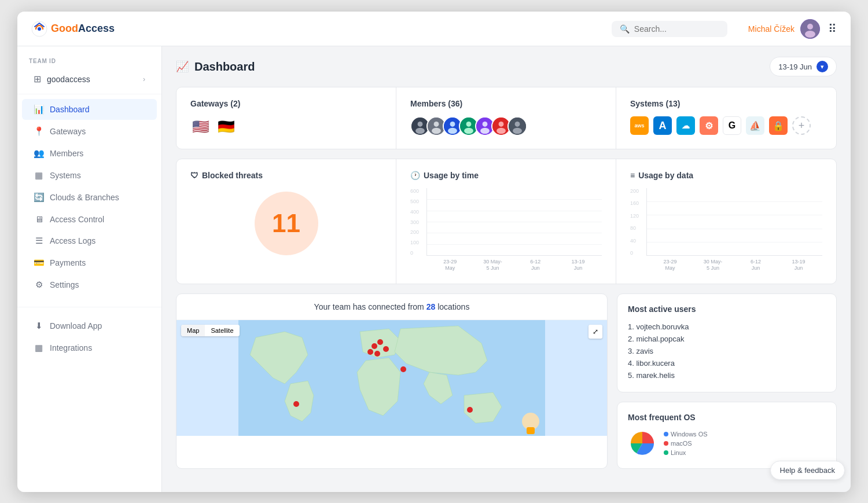  What do you see at coordinates (771, 29) in the screenshot?
I see `user-name: Michal Čížek` at bounding box center [771, 29].